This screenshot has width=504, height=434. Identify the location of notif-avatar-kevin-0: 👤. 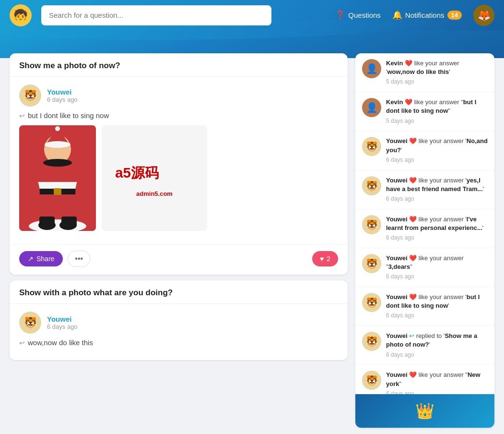
(372, 69).